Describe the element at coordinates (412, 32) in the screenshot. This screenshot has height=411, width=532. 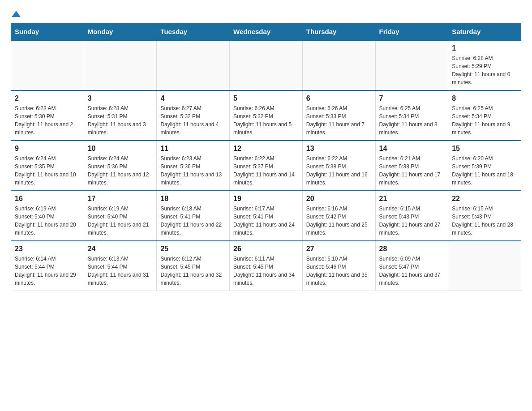
I see `header-friday: Friday` at that location.